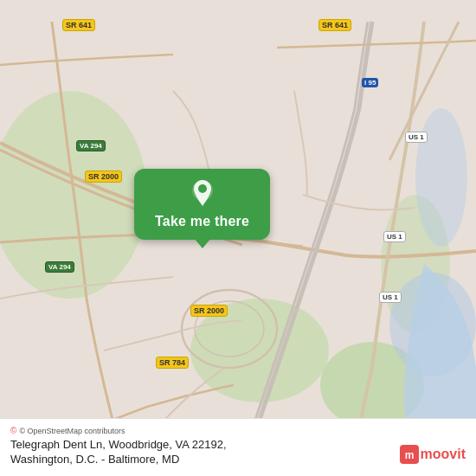 This screenshot has height=476, width=476. I want to click on copyright-notice: © © OpenStreetMap contributors, so click(238, 431).